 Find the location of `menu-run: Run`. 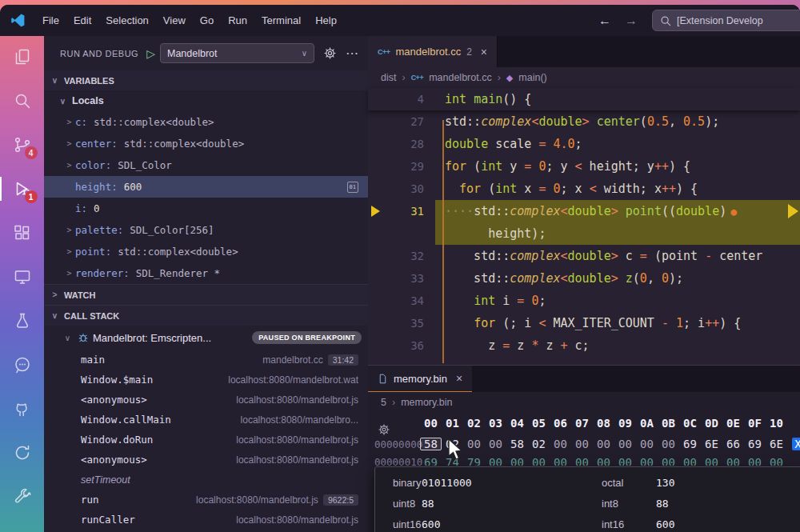

menu-run: Run is located at coordinates (238, 21).